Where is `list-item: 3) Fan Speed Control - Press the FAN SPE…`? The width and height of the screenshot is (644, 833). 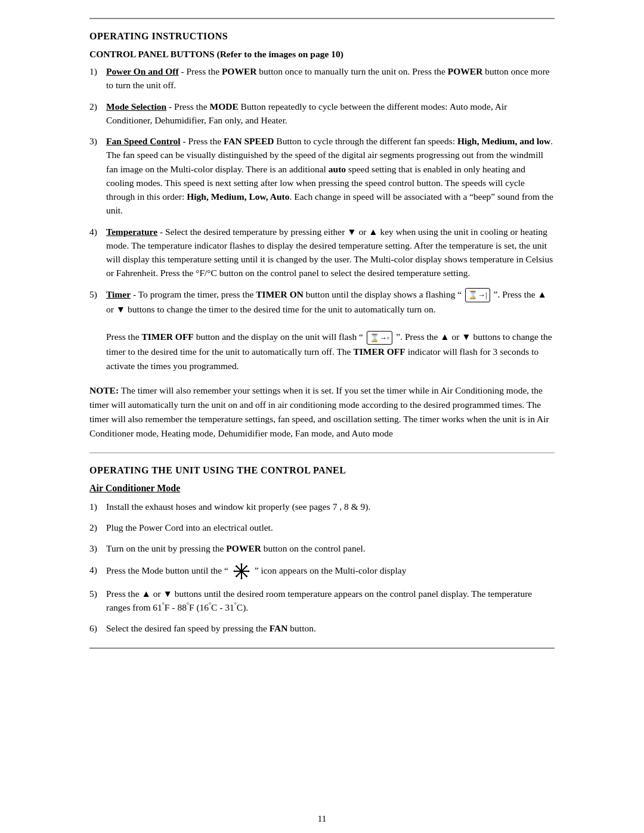 list-item: 3) Fan Speed Control - Press the FAN SPE… is located at coordinates (322, 176).